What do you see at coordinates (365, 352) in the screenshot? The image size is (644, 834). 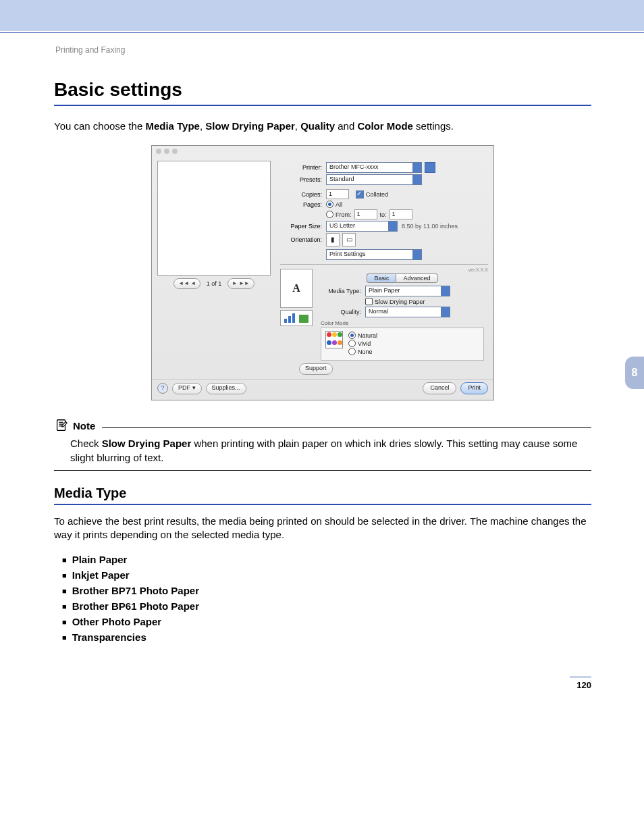 I see `colormode-none-label: None` at bounding box center [365, 352].